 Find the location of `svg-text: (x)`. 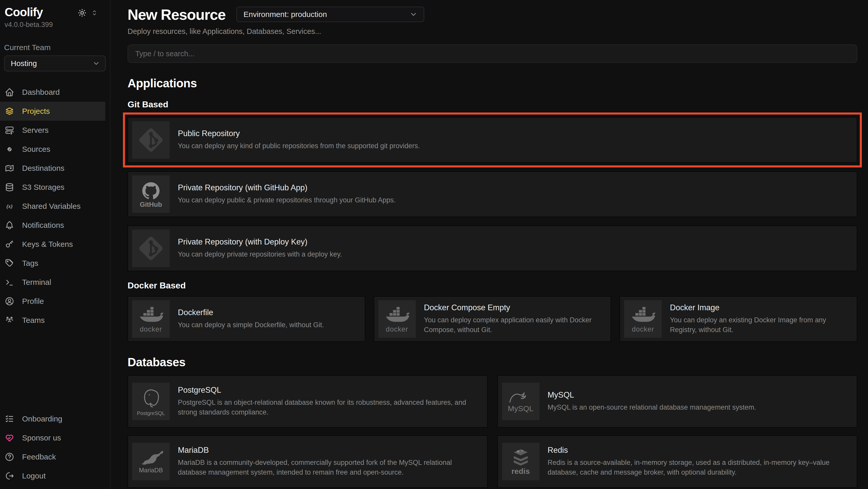

svg-text: (x) is located at coordinates (9, 206).